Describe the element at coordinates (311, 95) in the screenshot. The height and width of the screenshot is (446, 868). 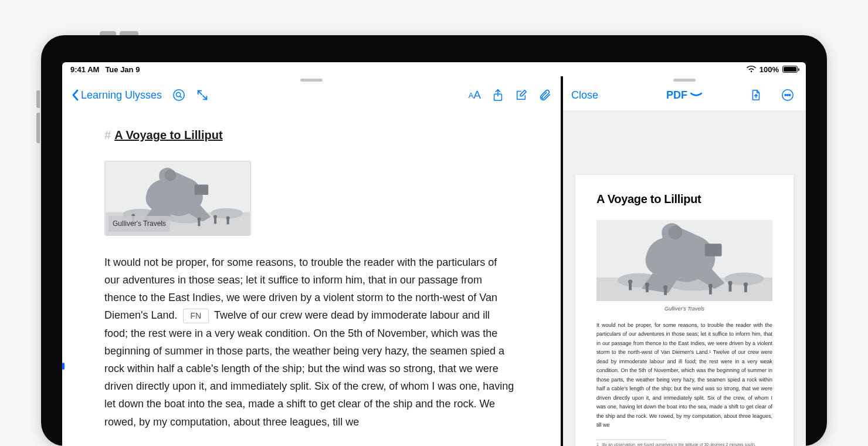
I see `editor-toolbar: Learning Ulysses AA` at that location.